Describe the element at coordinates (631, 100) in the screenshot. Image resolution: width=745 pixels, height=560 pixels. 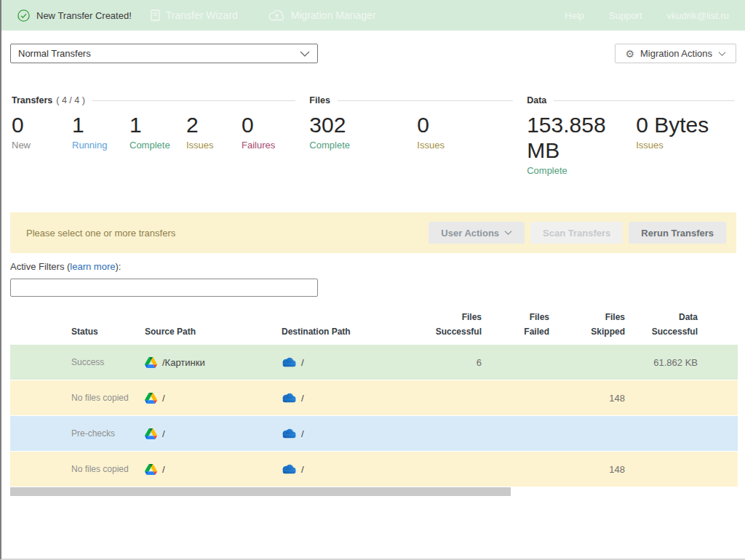
I see `stats-data-header: Data` at that location.